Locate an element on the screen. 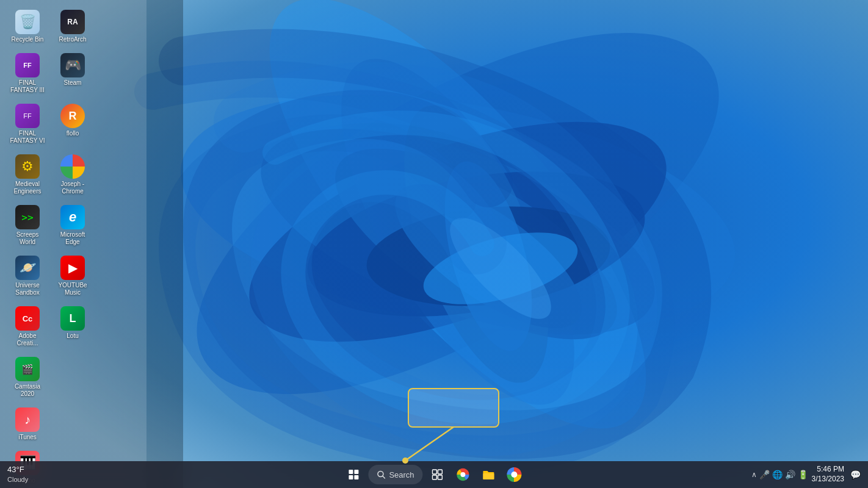 This screenshot has width=868, height=488. ff3-img: FF is located at coordinates (27, 65).